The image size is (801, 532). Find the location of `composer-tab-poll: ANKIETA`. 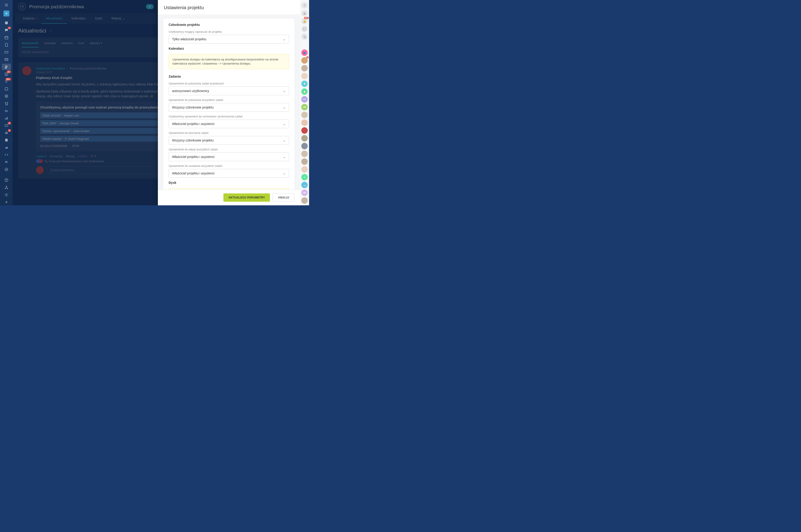

composer-tab-poll: ANKIETA is located at coordinates (67, 43).